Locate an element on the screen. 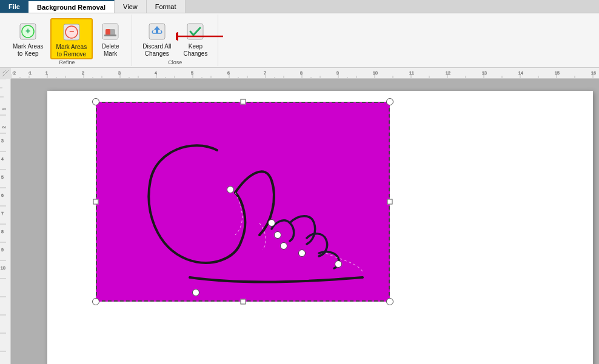  sel-handle-br is located at coordinates (390, 302).